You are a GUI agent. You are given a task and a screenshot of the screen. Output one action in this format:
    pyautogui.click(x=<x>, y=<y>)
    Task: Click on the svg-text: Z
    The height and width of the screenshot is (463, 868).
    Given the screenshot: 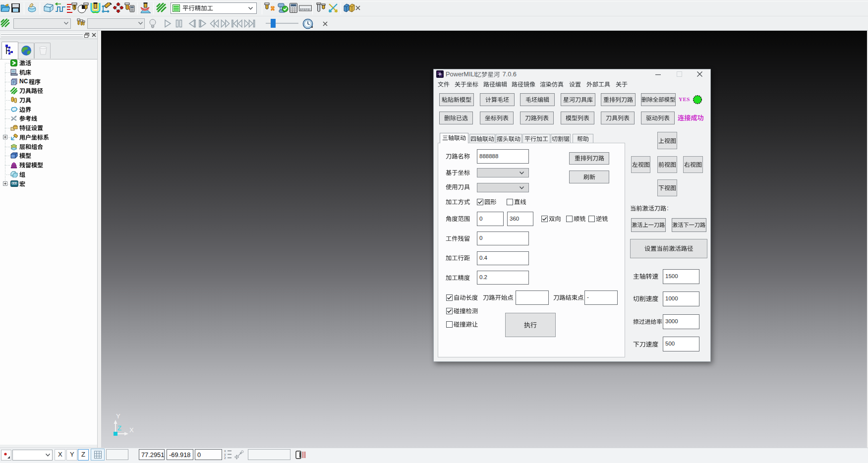 What is the action you would take?
    pyautogui.click(x=119, y=428)
    